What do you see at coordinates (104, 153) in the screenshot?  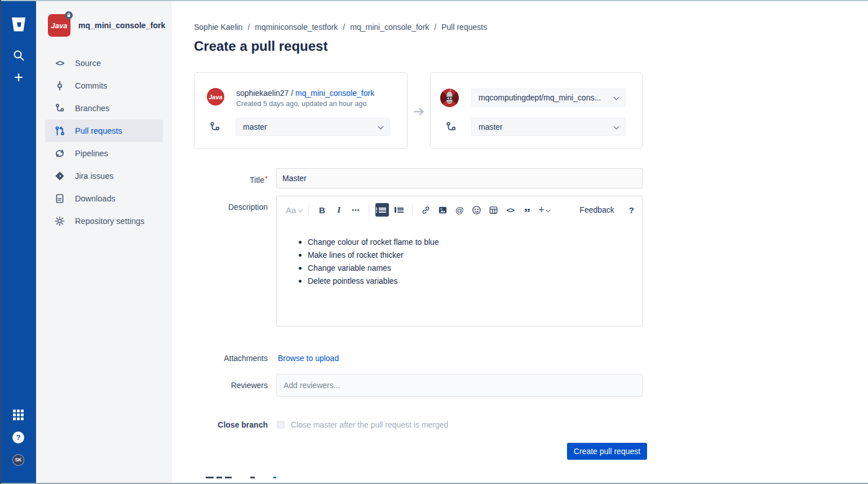 I see `sidebar-item-pipelines: Pipelines` at bounding box center [104, 153].